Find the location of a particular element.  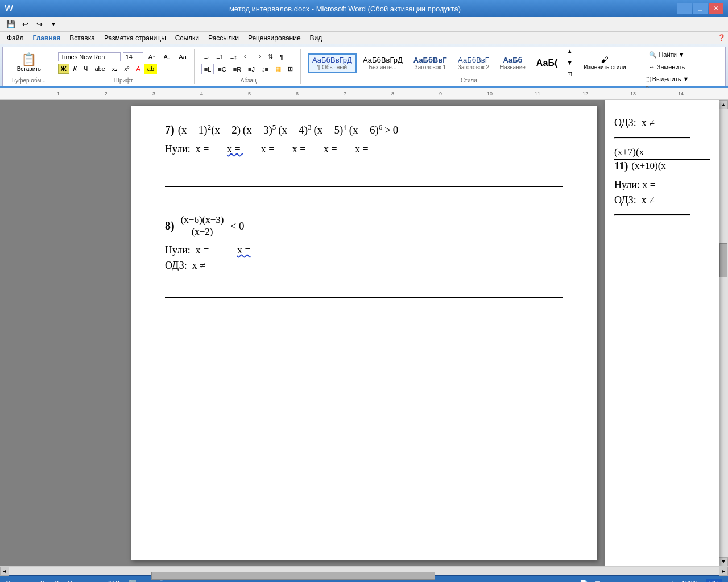

select-button: ⬚ Выделить ▼ is located at coordinates (667, 80).